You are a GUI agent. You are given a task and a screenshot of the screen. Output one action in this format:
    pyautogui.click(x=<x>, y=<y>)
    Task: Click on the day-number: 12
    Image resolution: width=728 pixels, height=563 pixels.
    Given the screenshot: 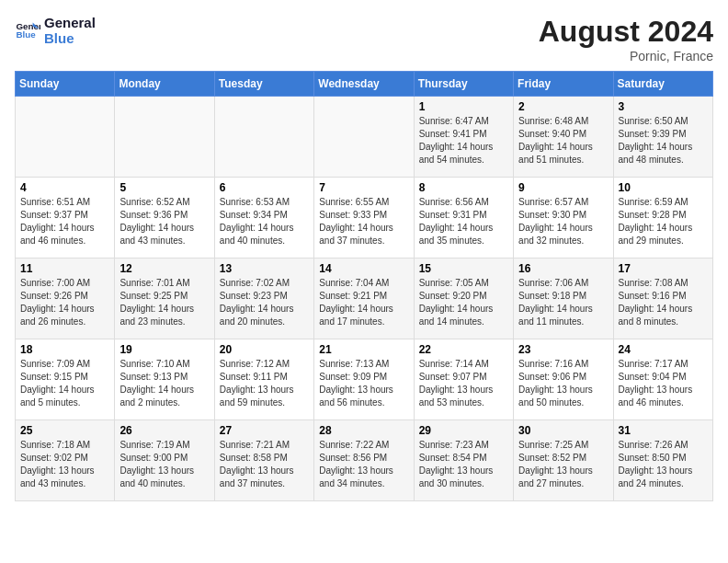 What is the action you would take?
    pyautogui.click(x=164, y=269)
    